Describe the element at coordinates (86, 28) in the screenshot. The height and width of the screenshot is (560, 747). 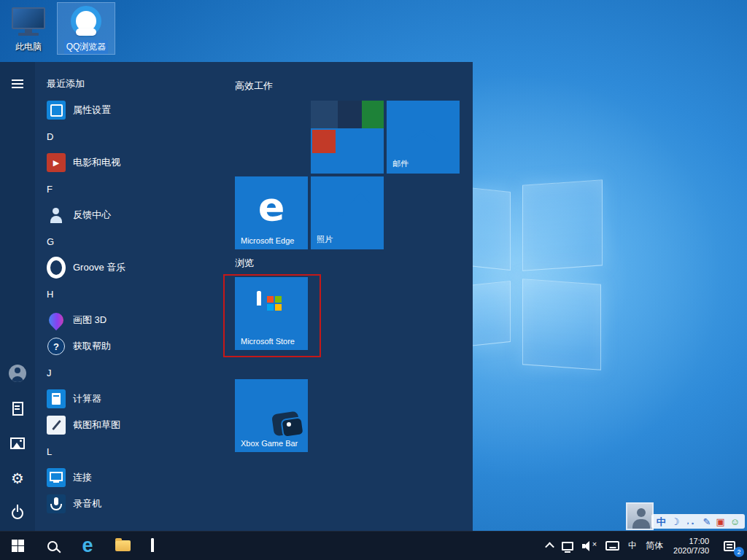
I see `desktop-icon-qq-browser: QQ浏览器` at that location.